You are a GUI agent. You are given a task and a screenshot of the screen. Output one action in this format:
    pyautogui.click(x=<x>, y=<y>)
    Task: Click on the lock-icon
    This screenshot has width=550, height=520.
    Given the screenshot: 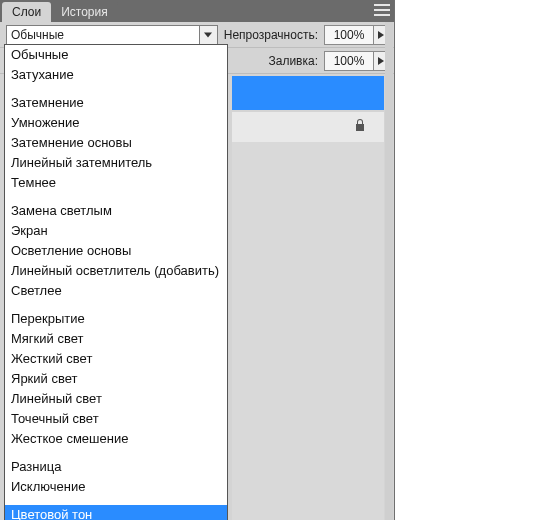 What is the action you would take?
    pyautogui.click(x=360, y=127)
    